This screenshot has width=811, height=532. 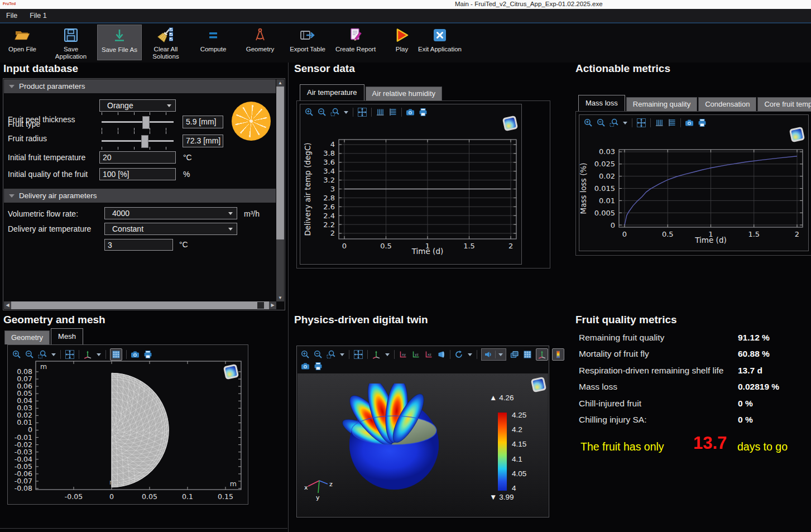 What do you see at coordinates (171, 229) in the screenshot?
I see `dat-dropdown: Constant` at bounding box center [171, 229].